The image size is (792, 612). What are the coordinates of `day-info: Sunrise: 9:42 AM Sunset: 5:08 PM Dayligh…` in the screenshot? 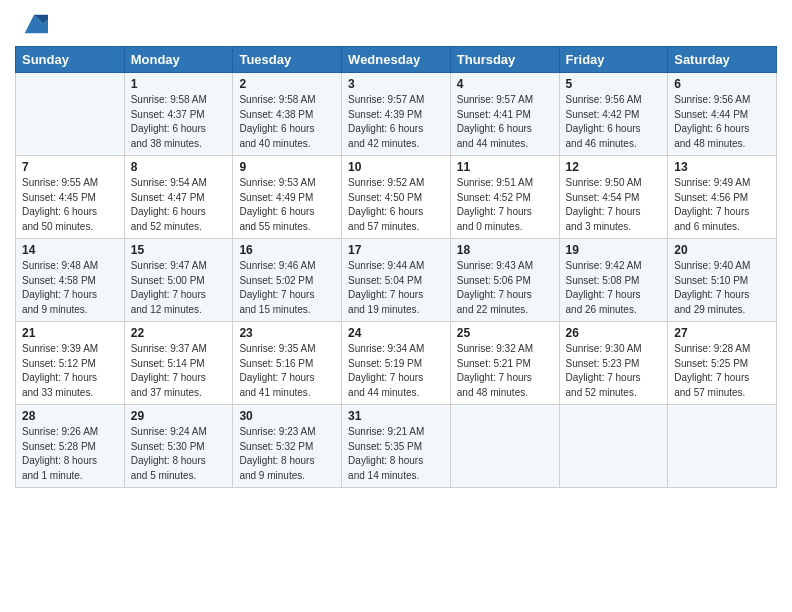 It's located at (614, 288).